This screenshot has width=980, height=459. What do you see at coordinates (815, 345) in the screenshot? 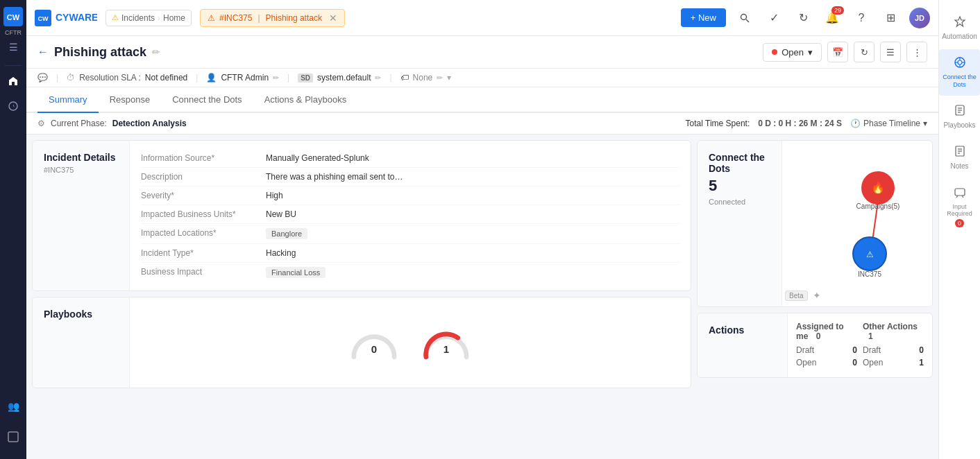
I see `actions-card: Actions Assigned to me 0` at bounding box center [815, 345].